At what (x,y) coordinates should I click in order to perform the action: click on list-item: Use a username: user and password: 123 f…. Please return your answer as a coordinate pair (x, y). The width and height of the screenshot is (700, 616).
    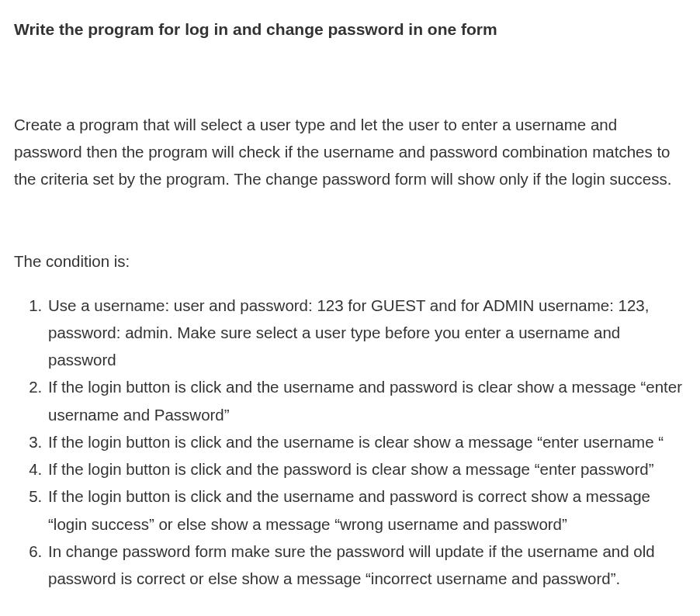
    Looking at the image, I should click on (367, 333).